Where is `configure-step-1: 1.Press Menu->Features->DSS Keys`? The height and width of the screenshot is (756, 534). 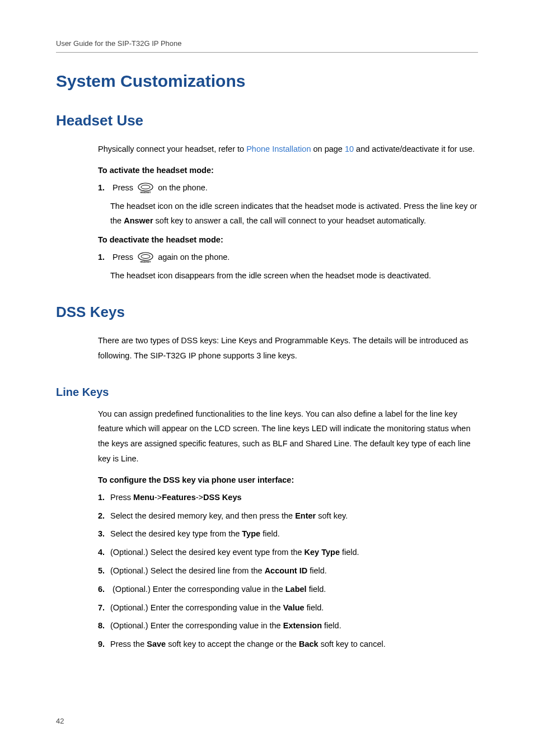 configure-step-1: 1.Press Menu->Features->DSS Keys is located at coordinates (288, 497).